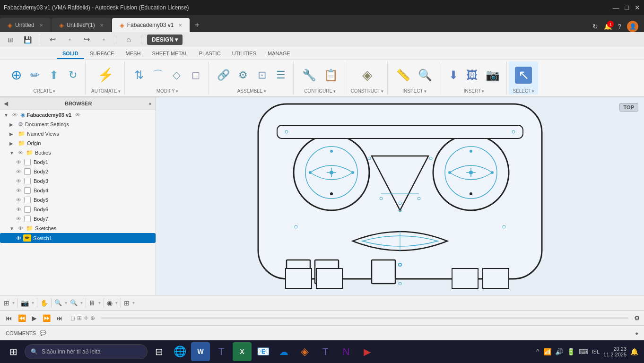 The height and width of the screenshot is (363, 644). I want to click on body1-checkbox, so click(27, 162).